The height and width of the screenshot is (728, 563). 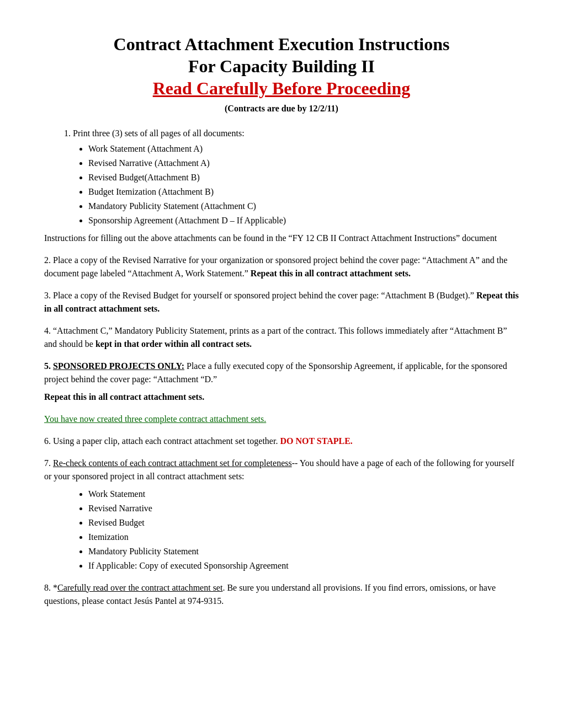 What do you see at coordinates (173, 344) in the screenshot?
I see `item4-bold: kept in that order within all contract s…` at bounding box center [173, 344].